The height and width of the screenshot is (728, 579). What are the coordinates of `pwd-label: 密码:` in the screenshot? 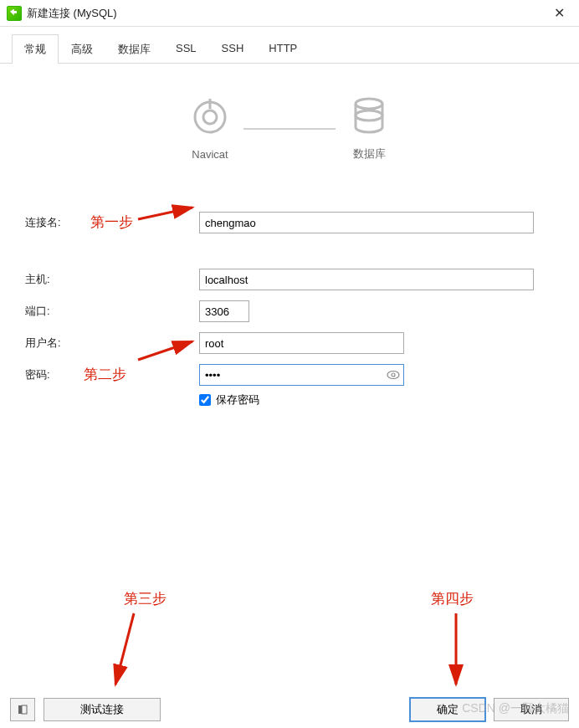 It's located at (111, 375).